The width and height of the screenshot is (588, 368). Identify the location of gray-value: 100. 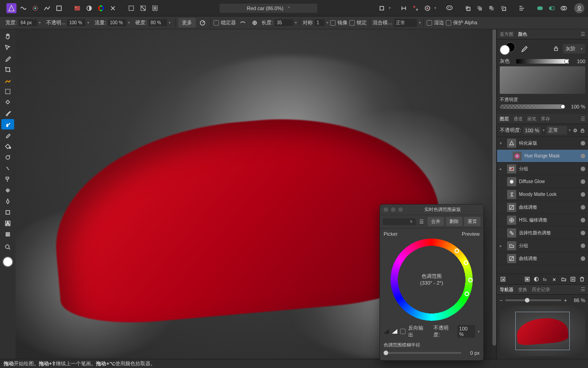
(578, 61).